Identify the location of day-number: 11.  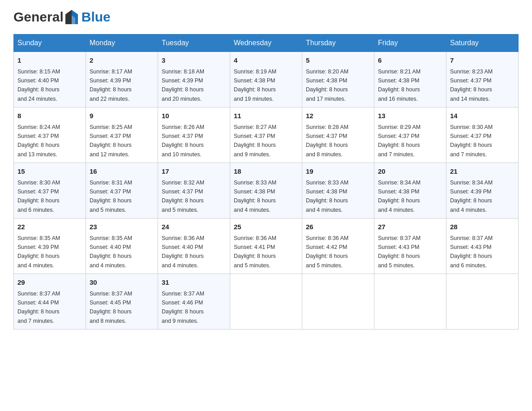
(266, 116).